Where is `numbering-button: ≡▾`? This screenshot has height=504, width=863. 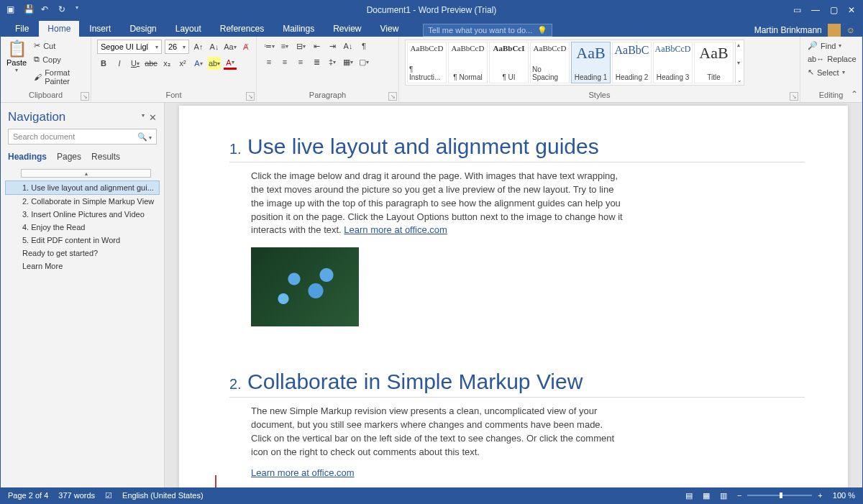
numbering-button: ≡▾ is located at coordinates (285, 46).